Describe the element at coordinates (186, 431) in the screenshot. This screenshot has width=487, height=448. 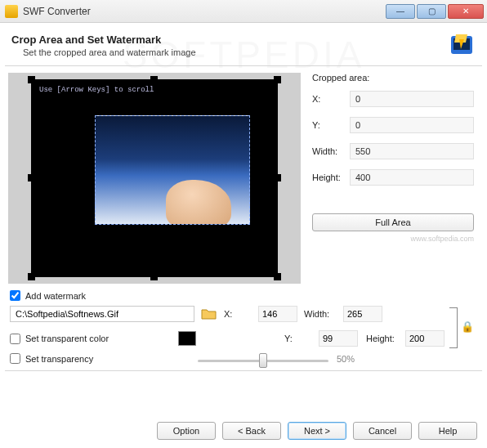
I see `option-button: Option` at that location.